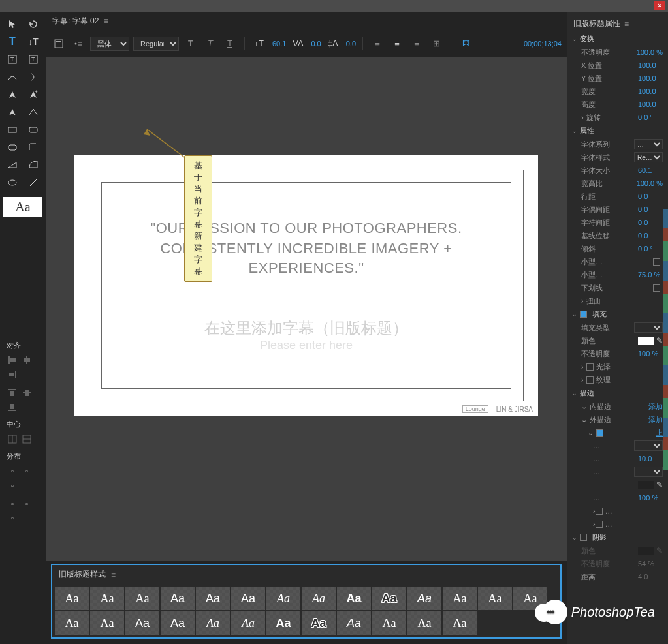 This screenshot has height=644, width=668. I want to click on aspect-value: 100.0 %, so click(650, 183).